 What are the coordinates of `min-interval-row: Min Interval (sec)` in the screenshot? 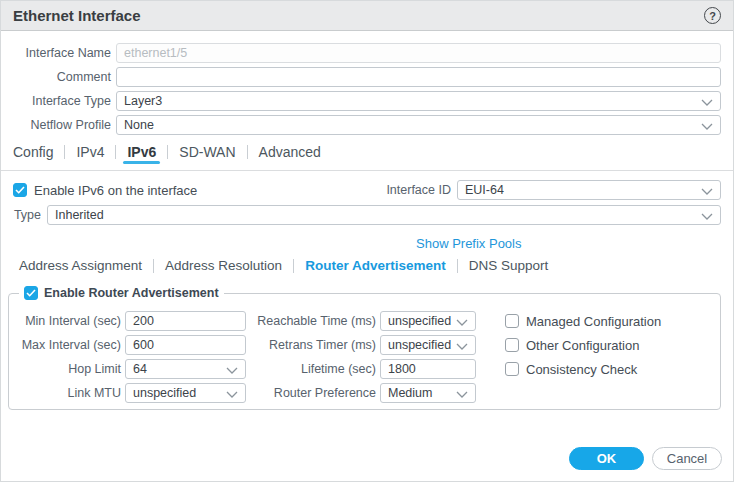 It's located at (132, 321).